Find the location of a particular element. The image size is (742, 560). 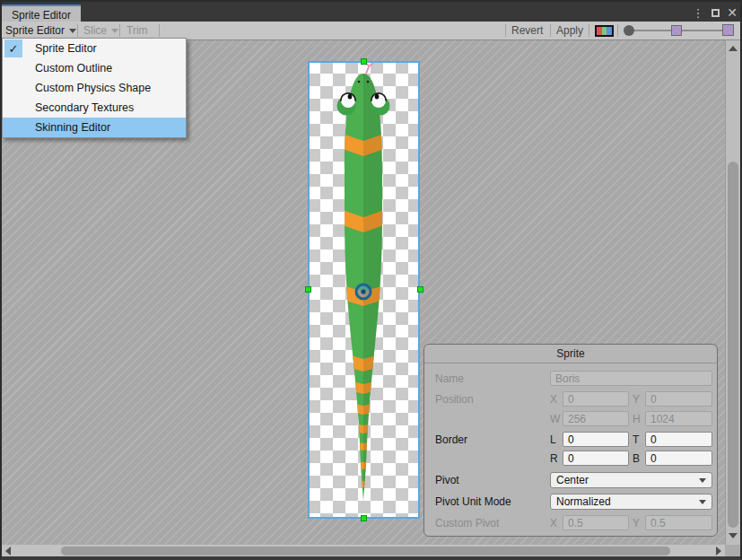

scroll-right-arrow-icon is located at coordinates (719, 551).